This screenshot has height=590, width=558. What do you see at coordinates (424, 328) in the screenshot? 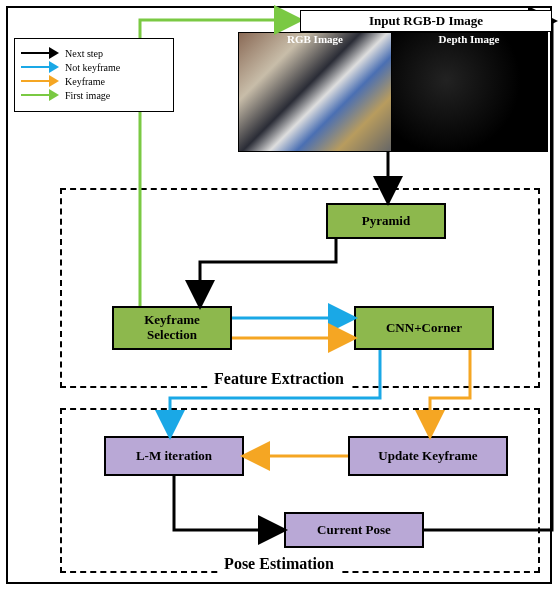
I see `node-label: CNN+Corner` at bounding box center [424, 328].